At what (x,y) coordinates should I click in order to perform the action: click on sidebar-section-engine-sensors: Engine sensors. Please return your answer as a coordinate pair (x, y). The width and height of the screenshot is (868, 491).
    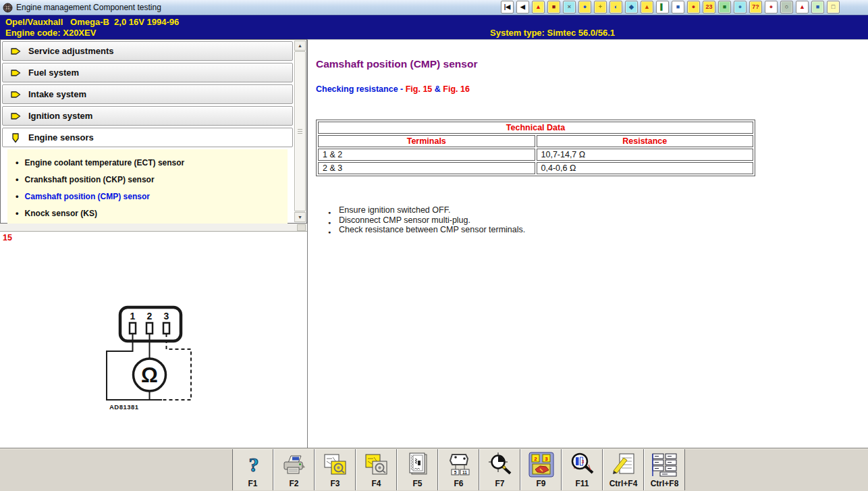
    Looking at the image, I should click on (147, 138).